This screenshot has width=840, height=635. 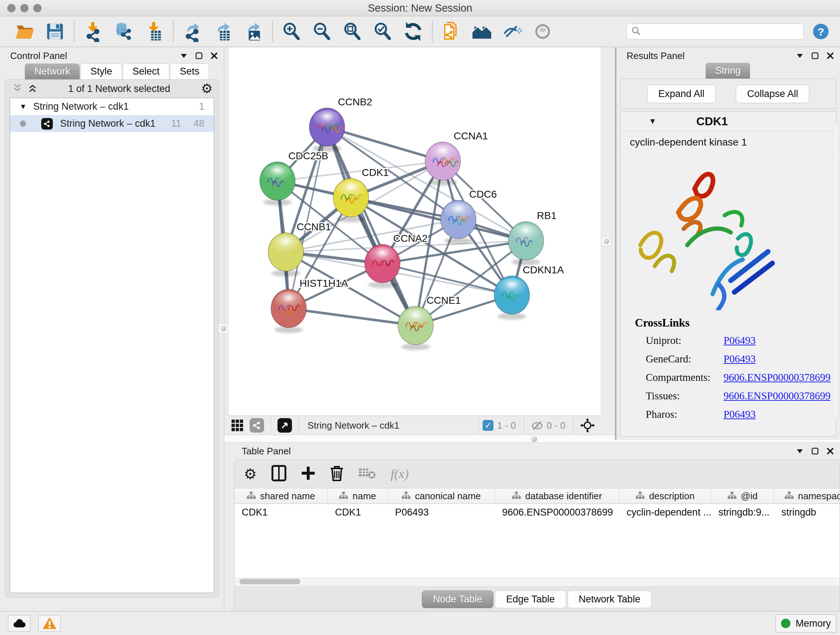 What do you see at coordinates (806, 623) in the screenshot?
I see `memory-button: Memory` at bounding box center [806, 623].